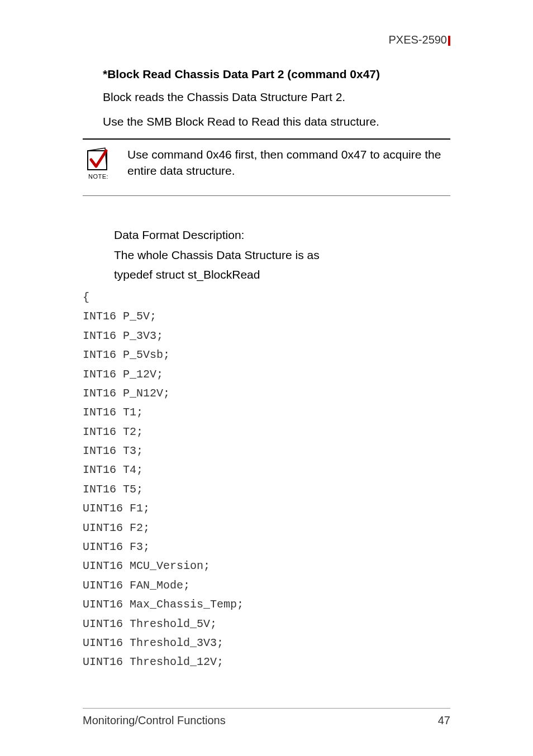 The height and width of the screenshot is (756, 533). Describe the element at coordinates (289, 163) in the screenshot. I see `note-text: Use command 0x46 first, then command 0x4…` at that location.